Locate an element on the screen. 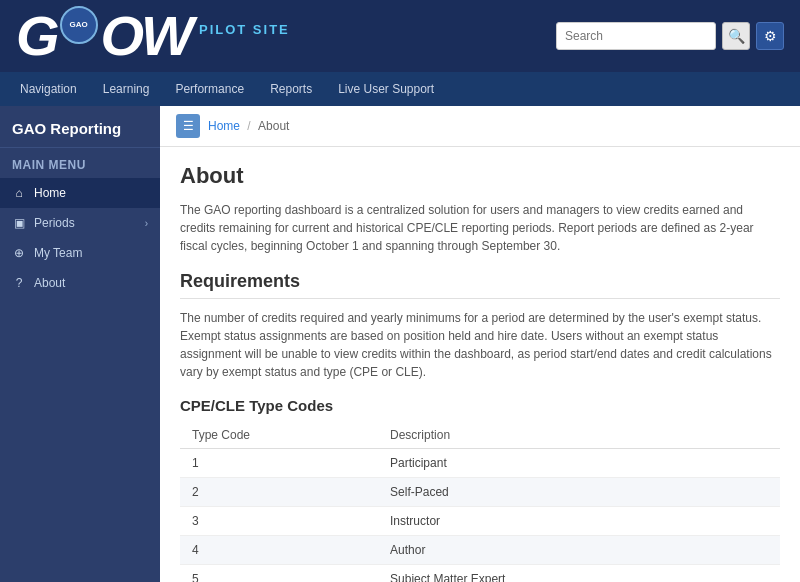  nav-navigation: Navigation is located at coordinates (48, 89).